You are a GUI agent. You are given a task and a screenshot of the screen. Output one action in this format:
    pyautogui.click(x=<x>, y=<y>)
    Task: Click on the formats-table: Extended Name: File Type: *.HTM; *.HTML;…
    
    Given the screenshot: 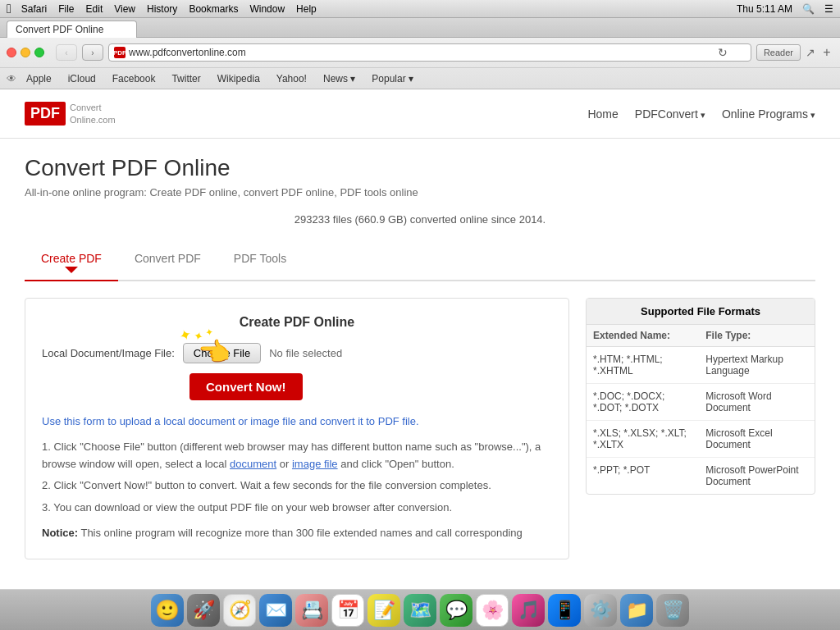 What is the action you would take?
    pyautogui.click(x=701, y=409)
    